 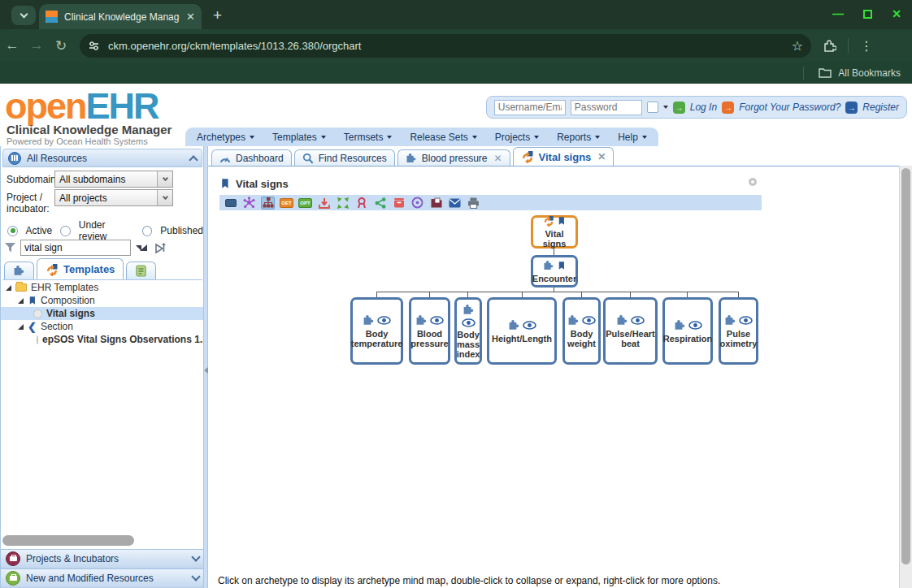 I want to click on oet-download-icon: OET, so click(x=286, y=203).